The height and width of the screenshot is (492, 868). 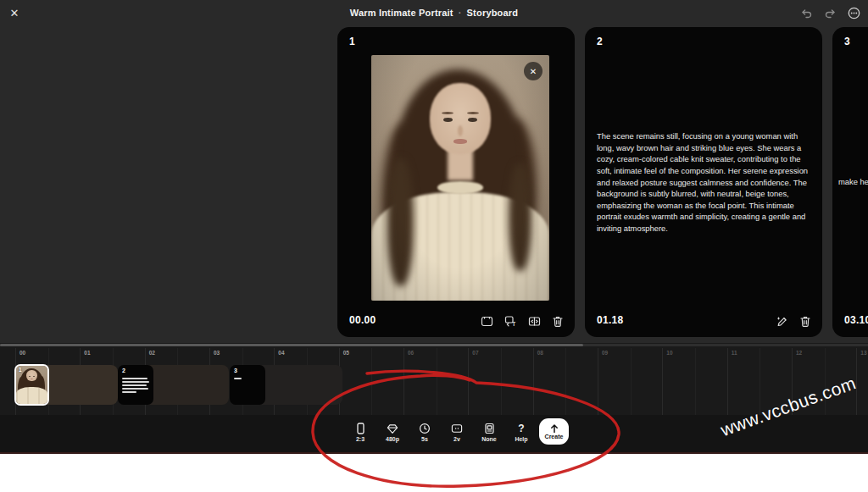 I want to click on bottom-margin, so click(x=434, y=473).